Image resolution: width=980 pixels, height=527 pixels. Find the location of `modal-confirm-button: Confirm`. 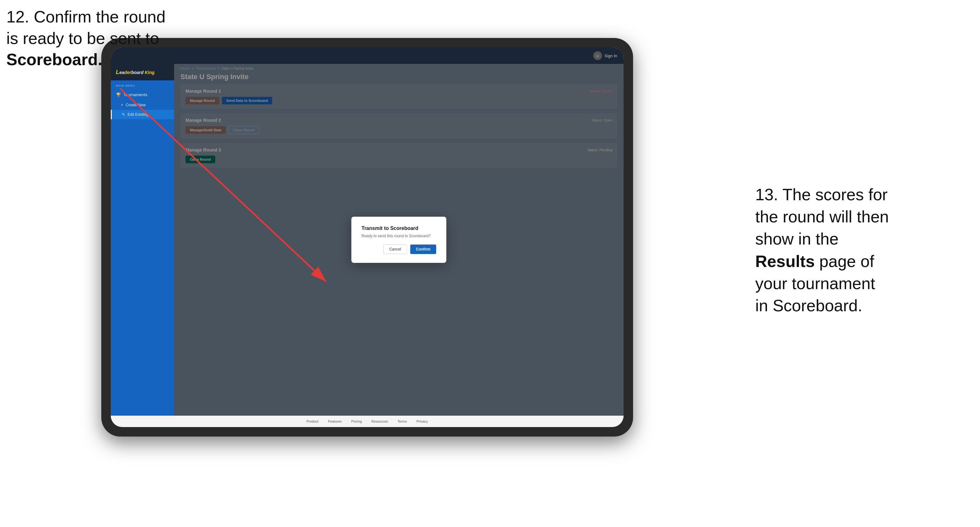

modal-confirm-button: Confirm is located at coordinates (423, 249).